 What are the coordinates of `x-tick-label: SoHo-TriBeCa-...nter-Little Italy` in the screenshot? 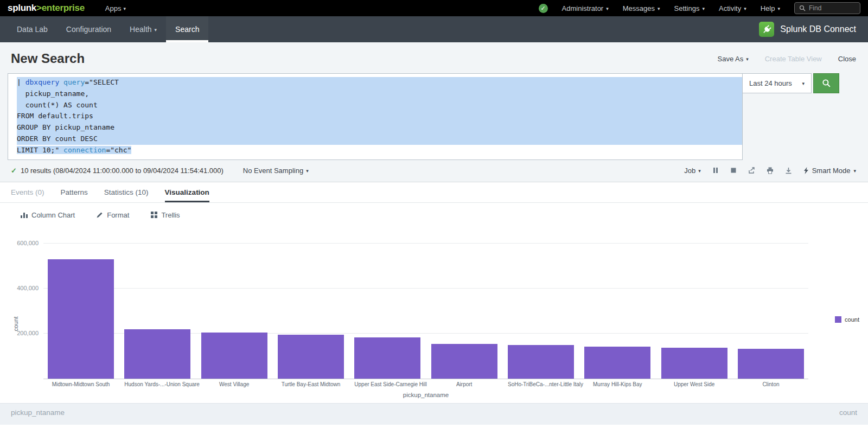 It's located at (541, 384).